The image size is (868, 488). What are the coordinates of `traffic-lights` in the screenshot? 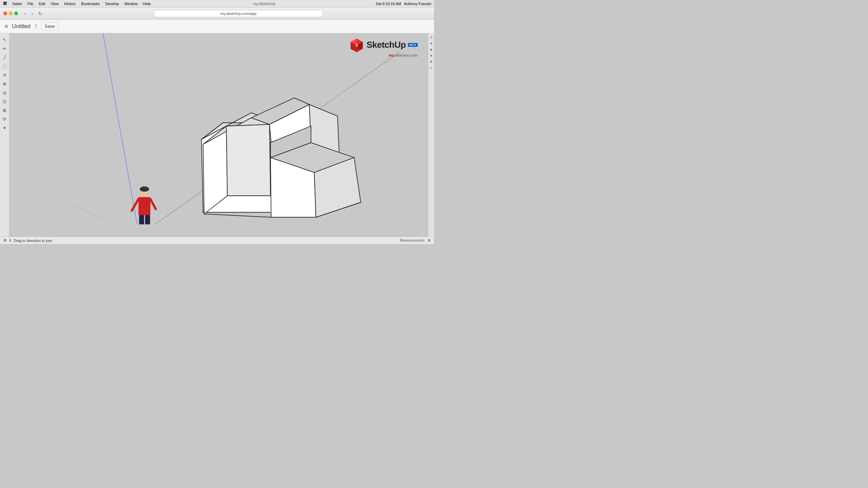 It's located at (11, 14).